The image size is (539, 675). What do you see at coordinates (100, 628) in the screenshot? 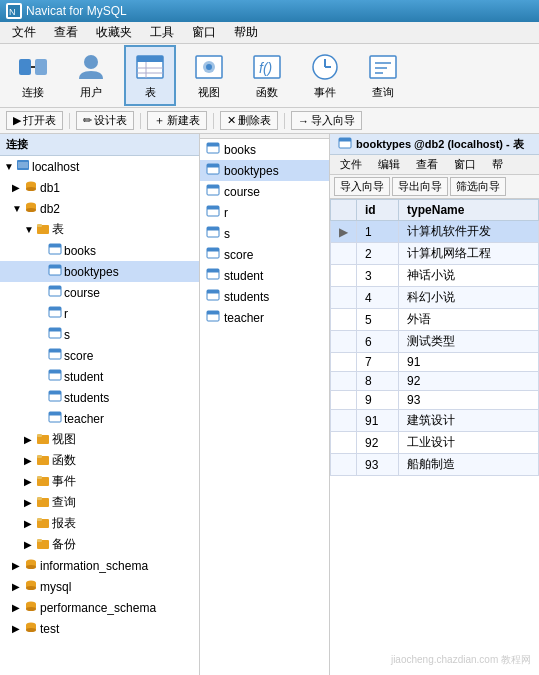
I see `tree-item-test: ▶ test` at bounding box center [100, 628].